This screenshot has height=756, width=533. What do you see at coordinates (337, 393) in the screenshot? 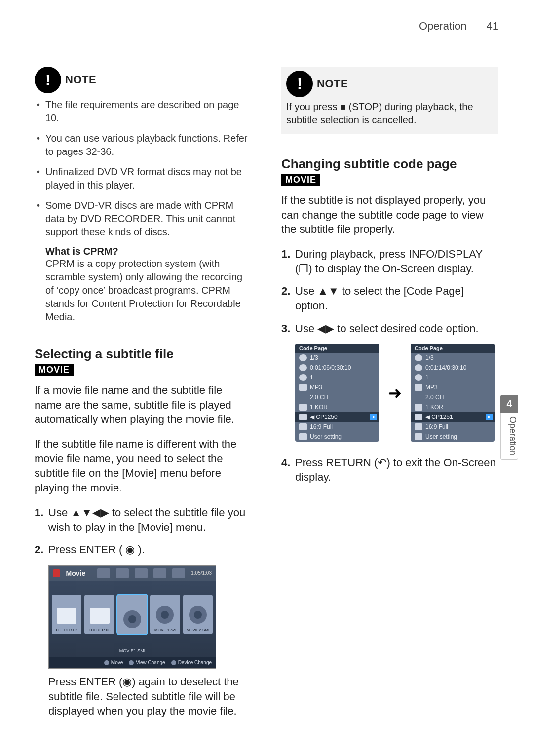
I see `osd-panel-left: Code Page 1/3 0:01:06/0:30:10 1 MP3 2.0 …` at bounding box center [337, 393].